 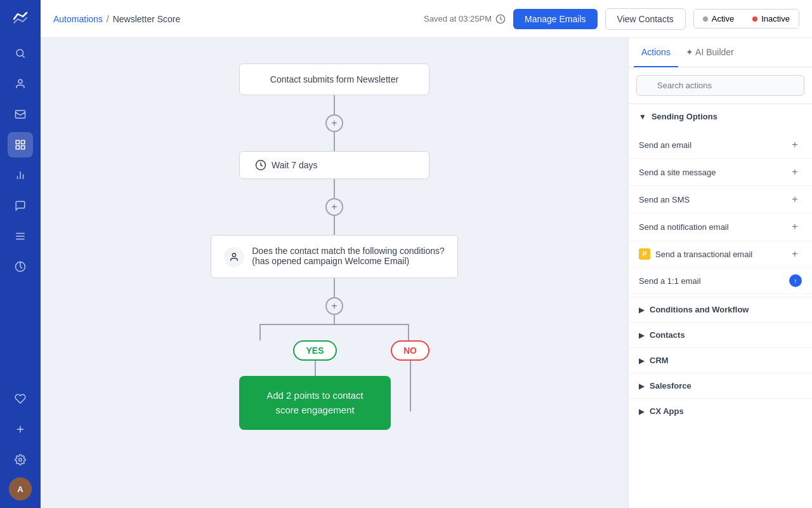 What do you see at coordinates (710, 53) in the screenshot?
I see `tab-ai-builder: ✦ AI Builder` at bounding box center [710, 53].